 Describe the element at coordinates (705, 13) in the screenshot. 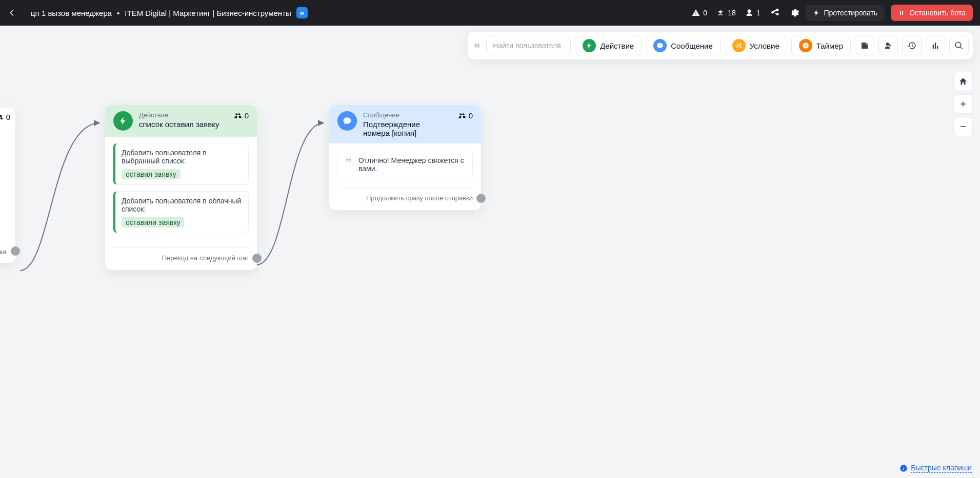

I see `stat-warnings-value: 0` at that location.